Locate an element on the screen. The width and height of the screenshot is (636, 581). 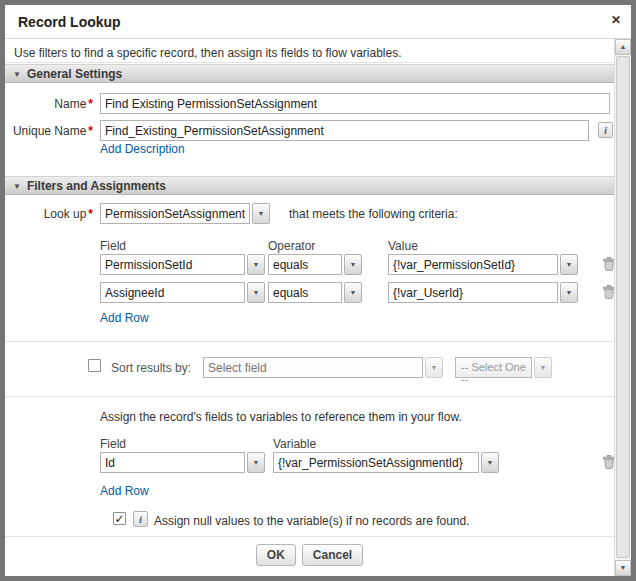
criteria-text: that meets the following criteria: is located at coordinates (374, 214).